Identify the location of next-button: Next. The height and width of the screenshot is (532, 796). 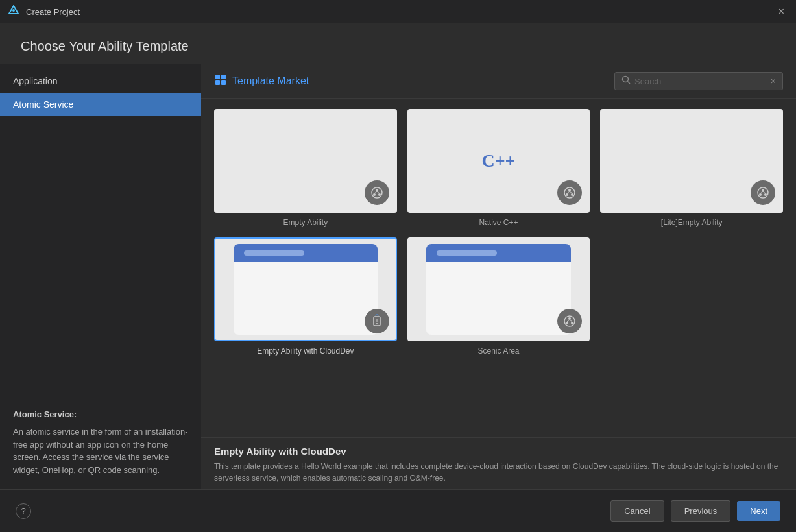
(759, 511).